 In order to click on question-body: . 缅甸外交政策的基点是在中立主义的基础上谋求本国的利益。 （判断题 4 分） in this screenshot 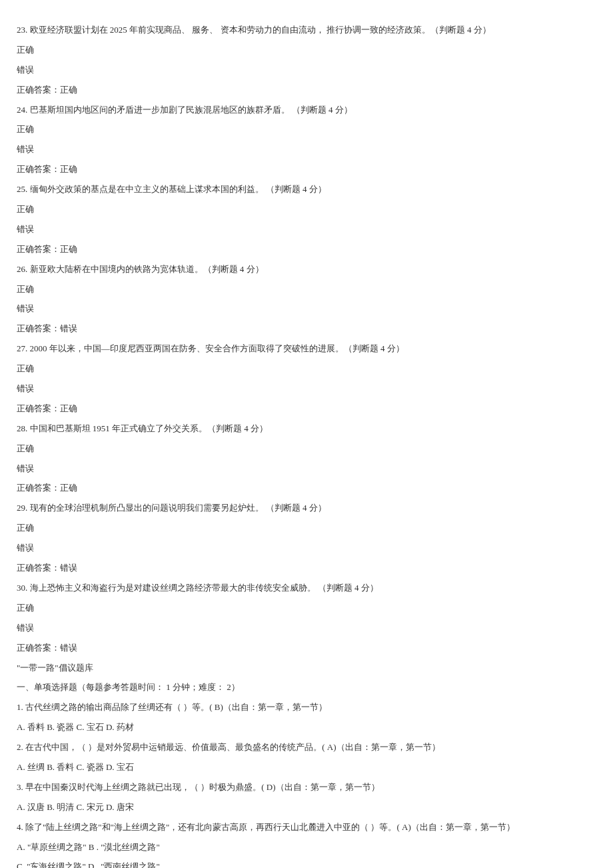, I will do `click(176, 189)`.